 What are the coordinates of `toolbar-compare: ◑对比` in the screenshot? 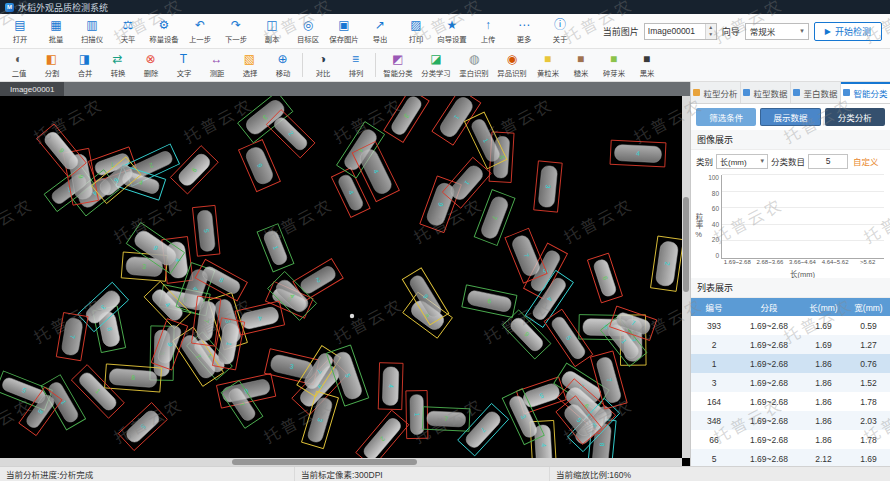 It's located at (322, 66).